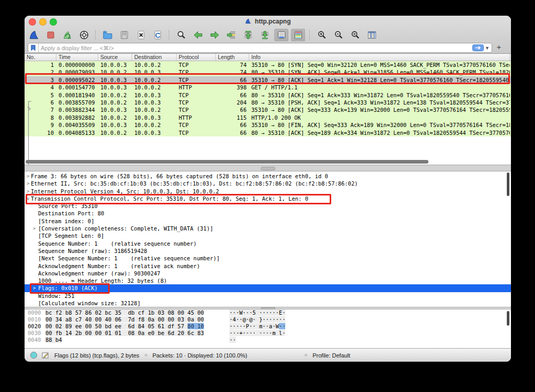 Image resolution: width=535 pixels, height=392 pixels. Describe the element at coordinates (372, 35) in the screenshot. I see `resize-columns-button` at that location.